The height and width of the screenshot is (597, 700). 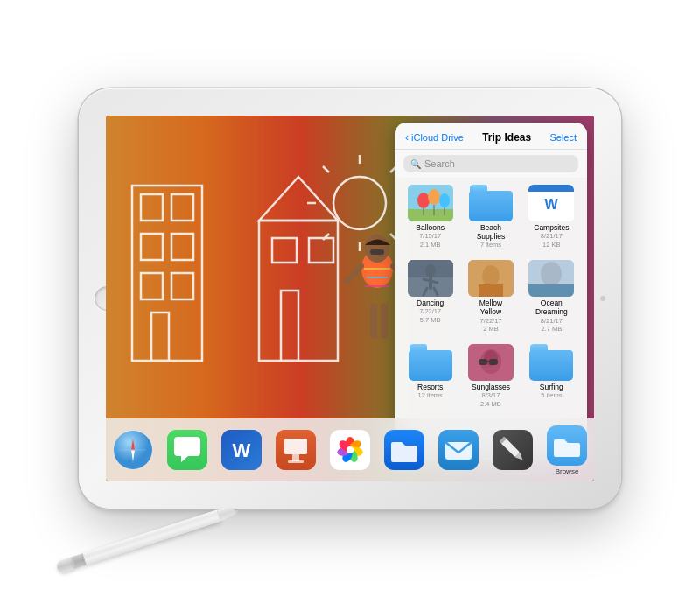 I want to click on search-icon: 🔍, so click(x=416, y=165).